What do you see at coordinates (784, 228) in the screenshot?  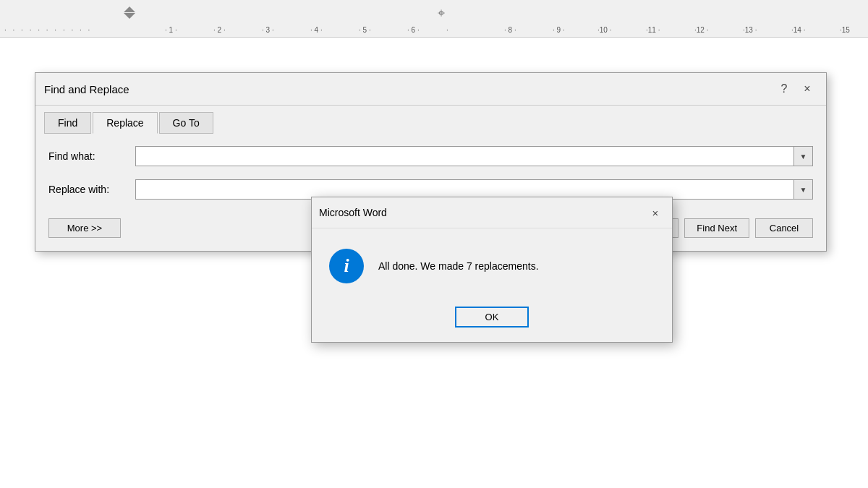 I see `cancel-button: Cancel` at bounding box center [784, 228].